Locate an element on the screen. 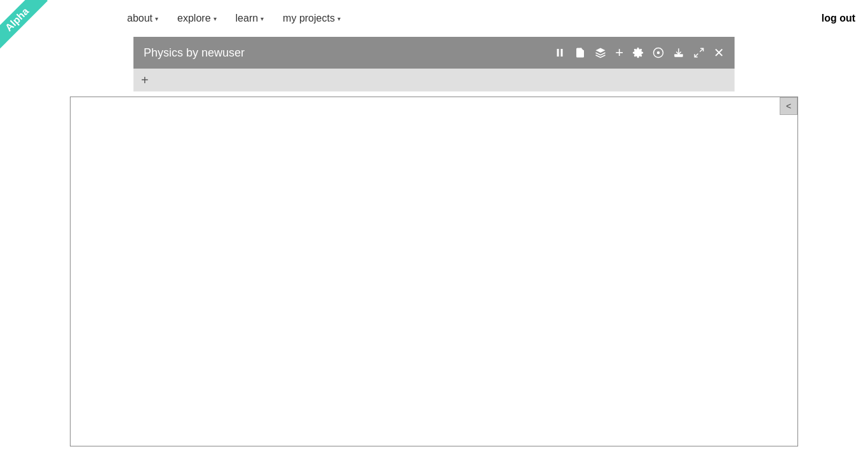  record-button is located at coordinates (658, 53).